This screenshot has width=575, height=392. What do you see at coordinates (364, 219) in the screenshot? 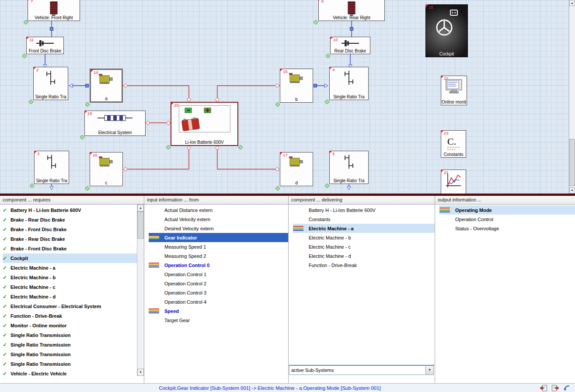
I see `list-item: Constants` at bounding box center [364, 219].